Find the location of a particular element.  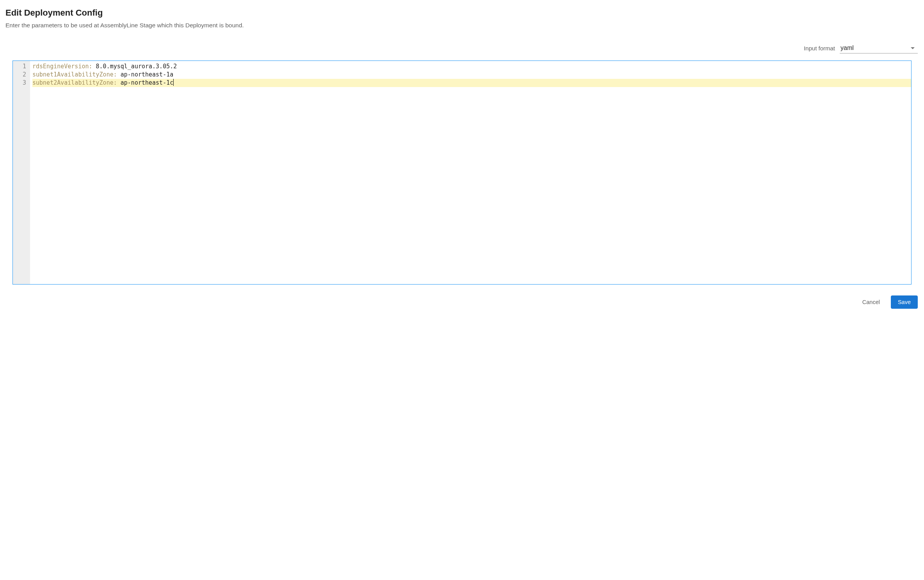

text-cursor is located at coordinates (173, 82).